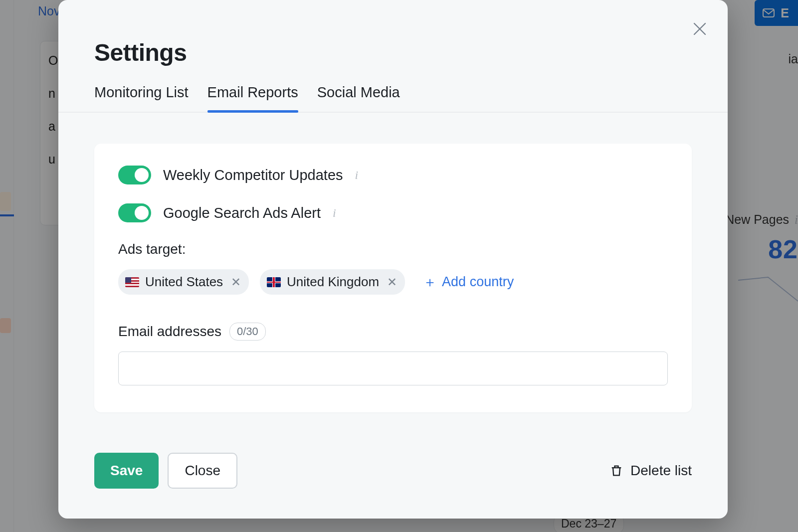  Describe the element at coordinates (430, 282) in the screenshot. I see `plus-icon: ＋` at that location.